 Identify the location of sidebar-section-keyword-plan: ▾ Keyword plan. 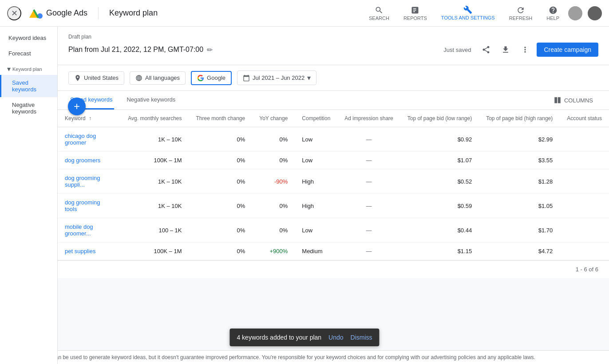
(28, 68).